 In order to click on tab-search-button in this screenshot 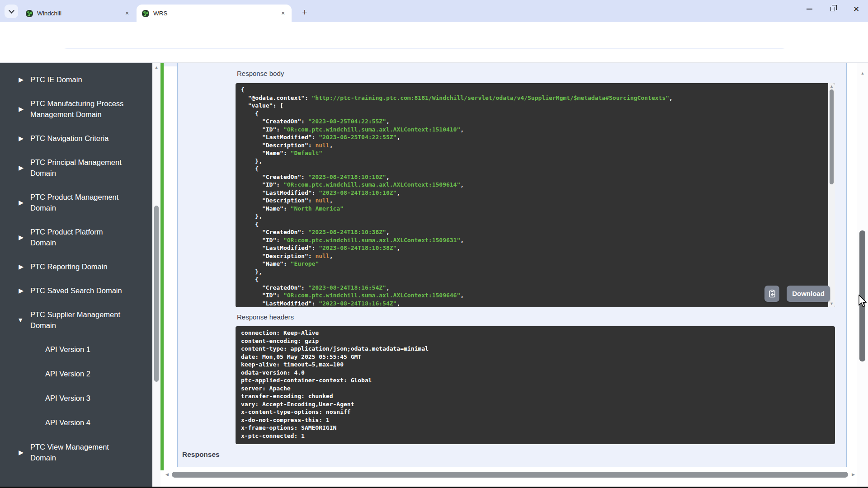, I will do `click(11, 11)`.